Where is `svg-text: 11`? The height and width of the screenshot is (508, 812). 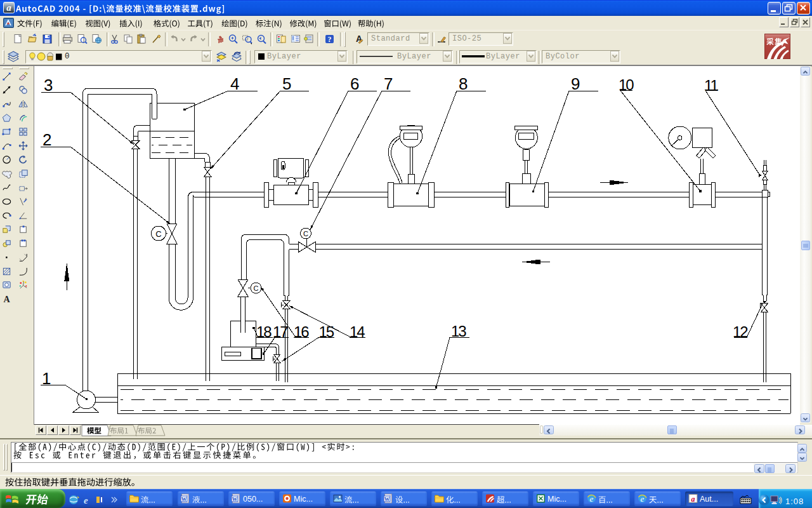 svg-text: 11 is located at coordinates (712, 85).